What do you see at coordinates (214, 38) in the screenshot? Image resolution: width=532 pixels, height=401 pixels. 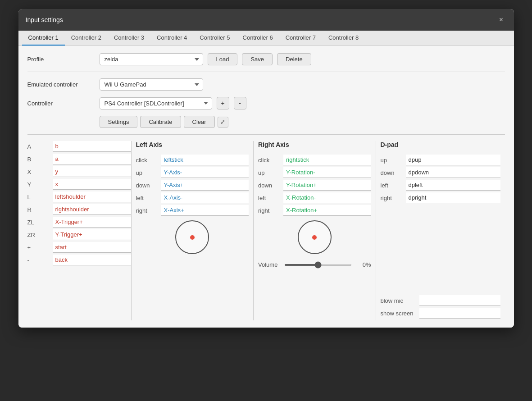 I see `tab-controller-5: Controller 5` at bounding box center [214, 38].